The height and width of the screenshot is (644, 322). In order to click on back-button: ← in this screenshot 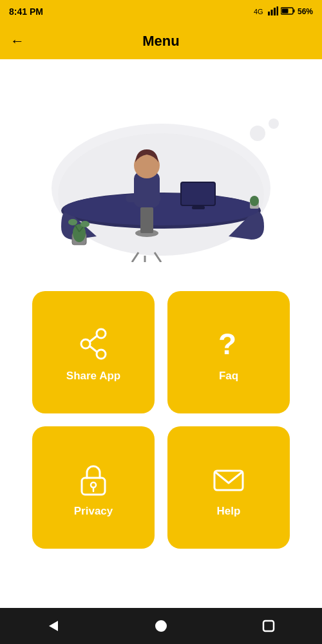, I will do `click(17, 41)`.